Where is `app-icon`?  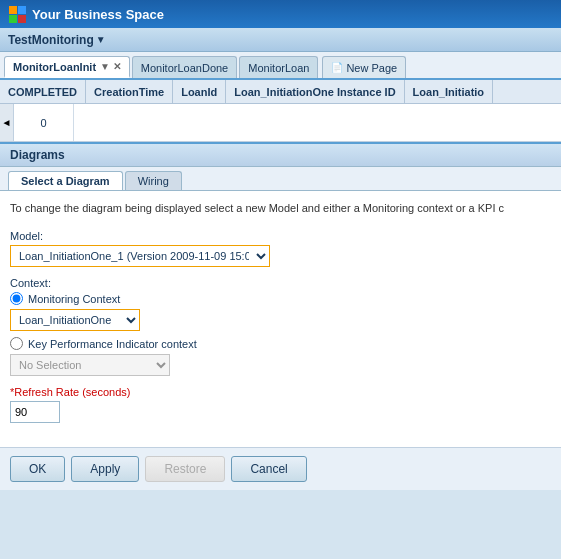
app-icon is located at coordinates (17, 14).